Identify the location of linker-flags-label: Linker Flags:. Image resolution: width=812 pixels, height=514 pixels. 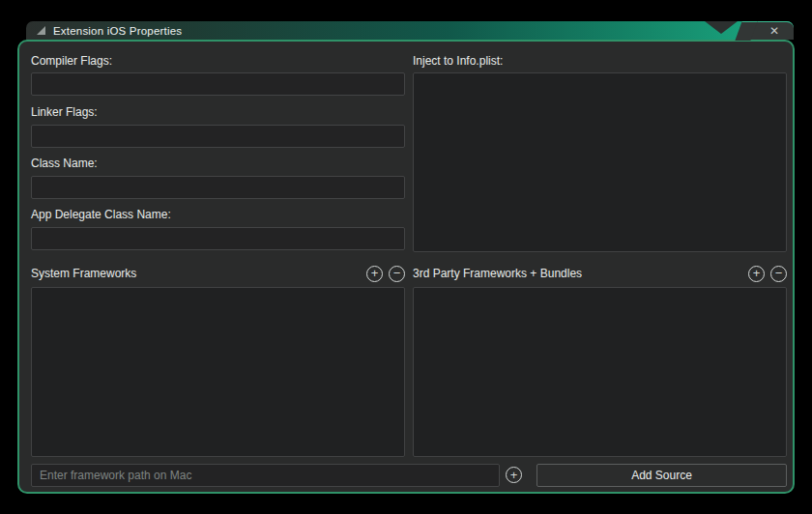
(64, 112).